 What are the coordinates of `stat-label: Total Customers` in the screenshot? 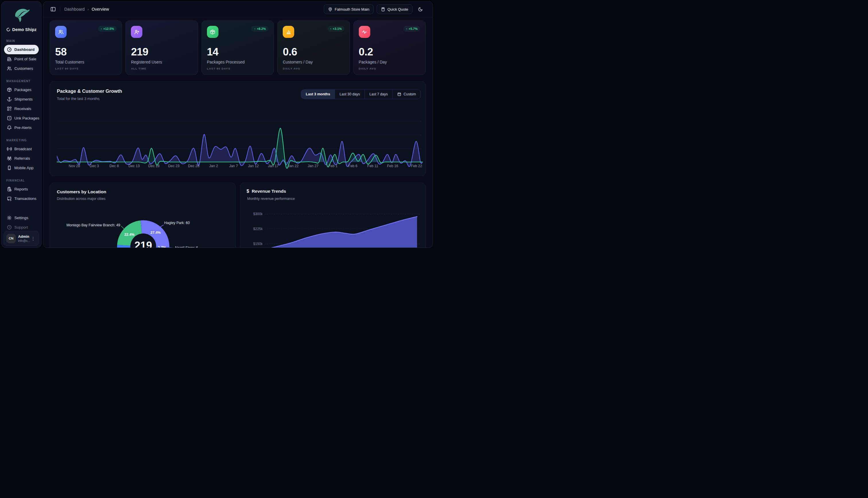 It's located at (86, 62).